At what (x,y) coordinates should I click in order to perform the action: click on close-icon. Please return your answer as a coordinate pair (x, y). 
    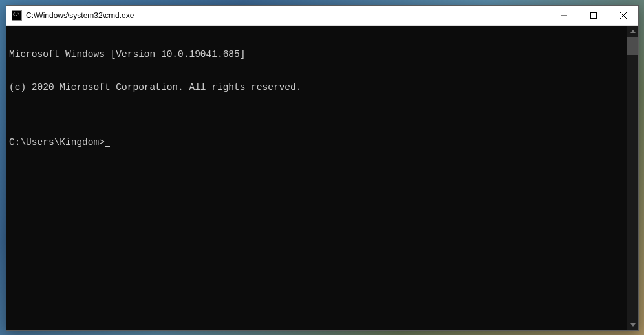
    Looking at the image, I should click on (623, 16).